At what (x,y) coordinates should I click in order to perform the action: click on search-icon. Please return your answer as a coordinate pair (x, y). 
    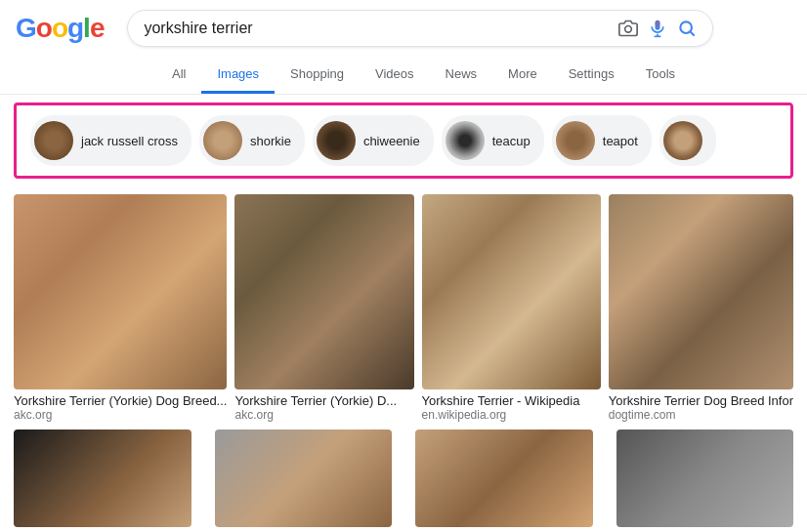
    Looking at the image, I should click on (687, 28).